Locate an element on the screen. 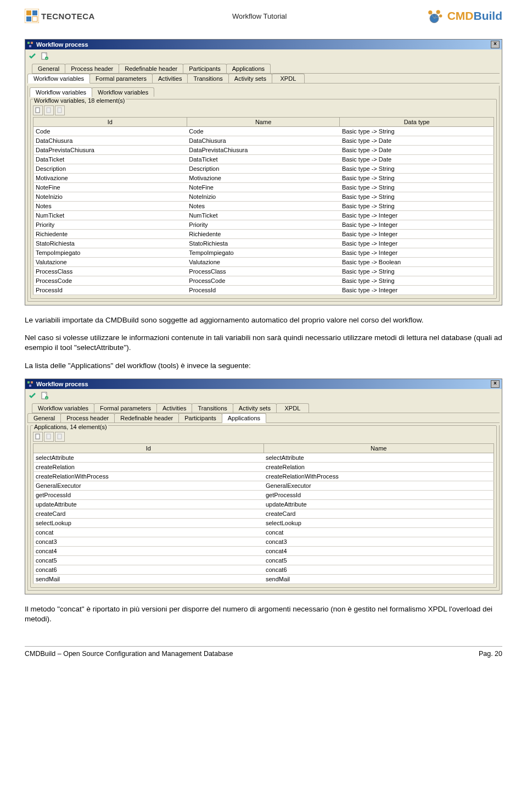  table-row: concat4concat4 is located at coordinates (264, 550).